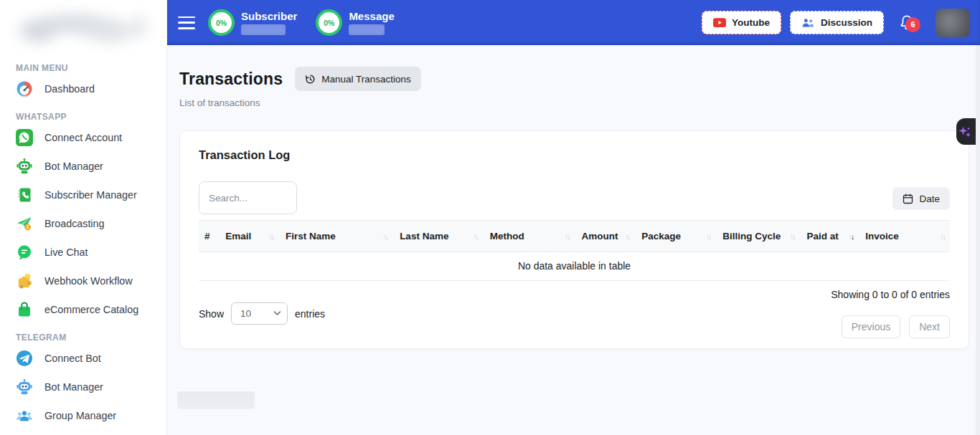 The image size is (980, 435). Describe the element at coordinates (253, 23) in the screenshot. I see `subscriber-stat: 0% Subscriber` at that location.